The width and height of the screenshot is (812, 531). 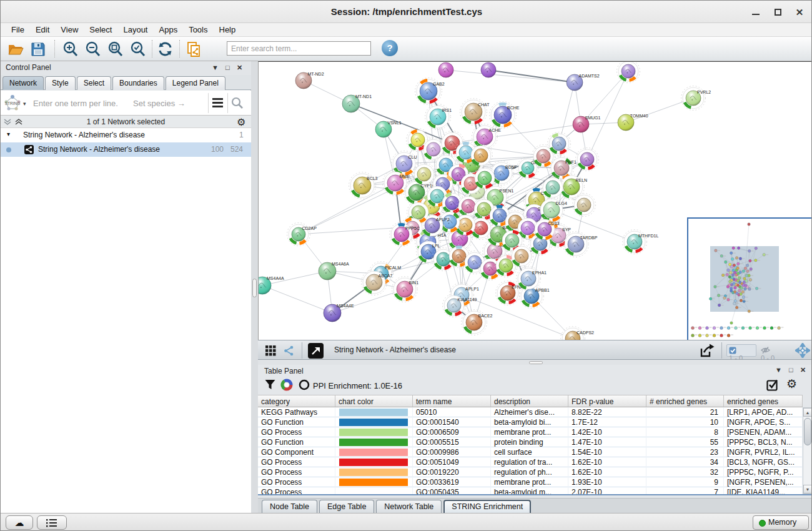 What do you see at coordinates (271, 285) in the screenshot?
I see `network-node-ms4a4a: MS4A4A` at bounding box center [271, 285].